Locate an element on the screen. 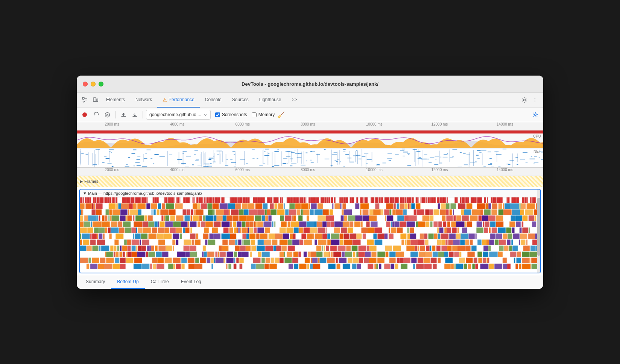  tab-bottom-up: Bottom-Up is located at coordinates (128, 282).